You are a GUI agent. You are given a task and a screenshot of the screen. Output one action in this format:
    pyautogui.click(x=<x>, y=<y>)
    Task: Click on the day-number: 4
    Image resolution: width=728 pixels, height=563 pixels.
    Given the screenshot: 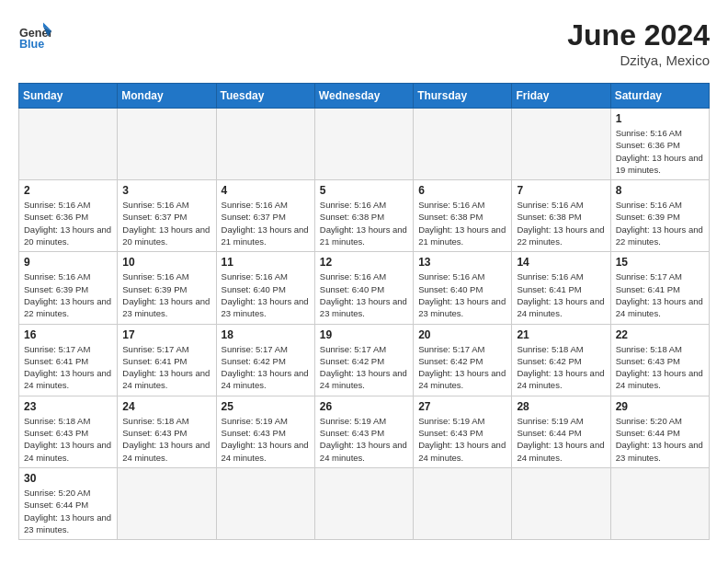 What is the action you would take?
    pyautogui.click(x=266, y=190)
    